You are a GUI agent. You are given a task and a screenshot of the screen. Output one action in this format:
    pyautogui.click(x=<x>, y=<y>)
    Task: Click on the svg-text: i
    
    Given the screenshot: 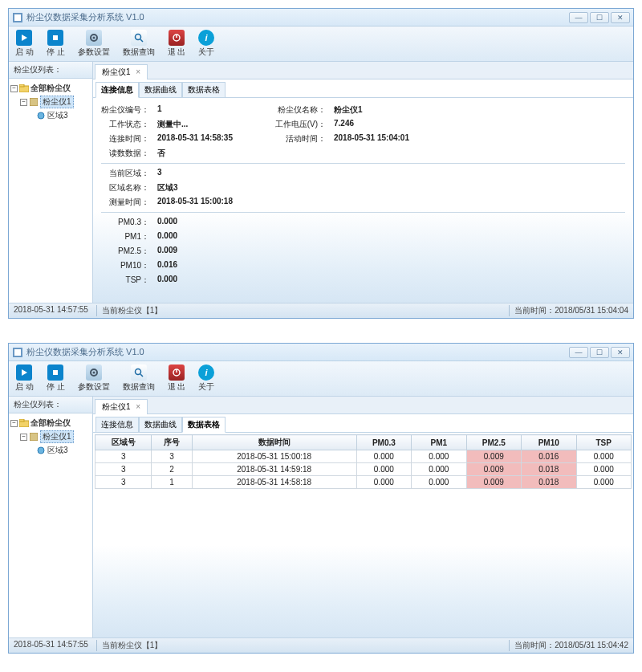 What is the action you would take?
    pyautogui.click(x=207, y=38)
    